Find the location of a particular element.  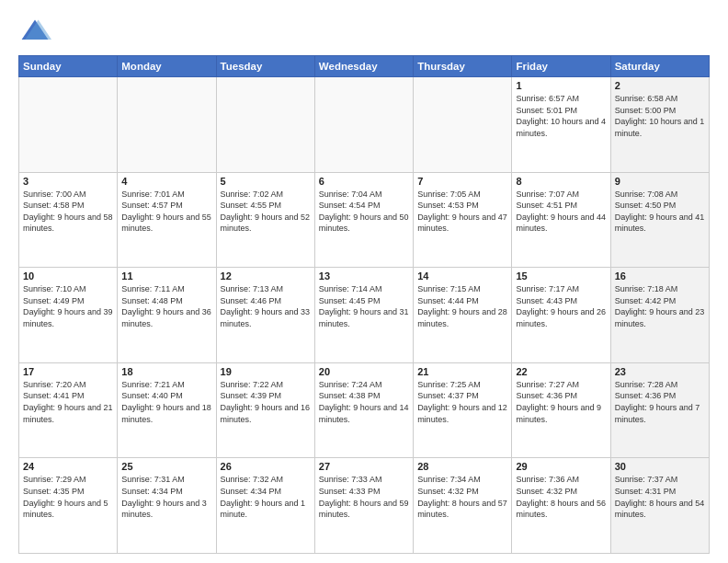

weekday-header-monday: Monday is located at coordinates (167, 66).